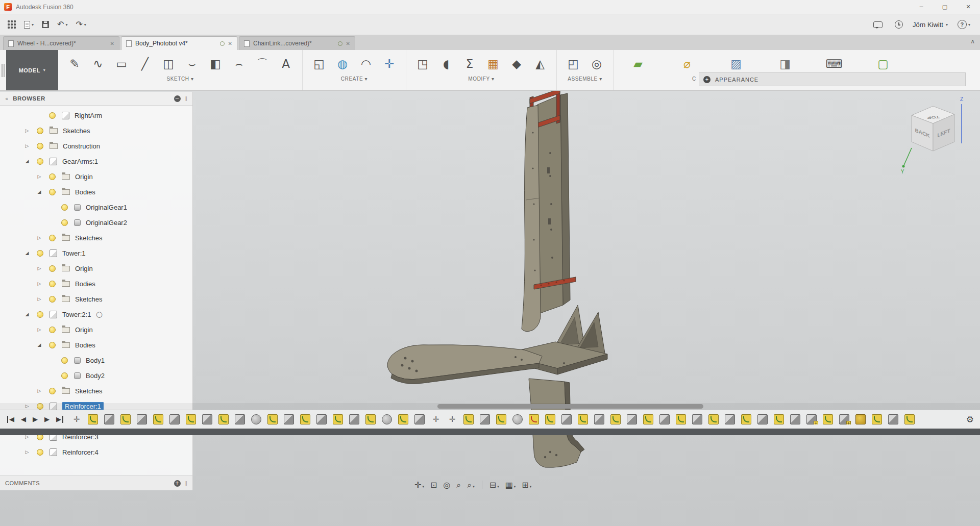  Describe the element at coordinates (192, 64) in the screenshot. I see `fit-point-spline-icon: ⌣` at that location.